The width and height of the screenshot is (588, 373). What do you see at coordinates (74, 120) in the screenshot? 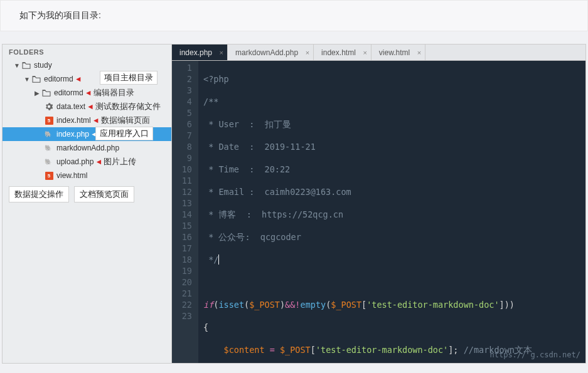
I see `tree-label: index.html` at bounding box center [74, 120].